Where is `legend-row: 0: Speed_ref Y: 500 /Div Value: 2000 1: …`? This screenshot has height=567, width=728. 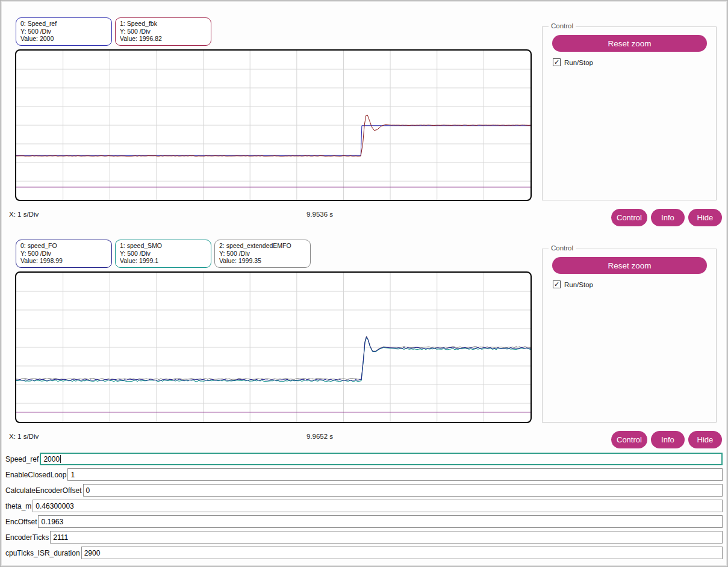
legend-row: 0: Speed_ref Y: 500 /Div Value: 2000 1: … is located at coordinates (113, 31).